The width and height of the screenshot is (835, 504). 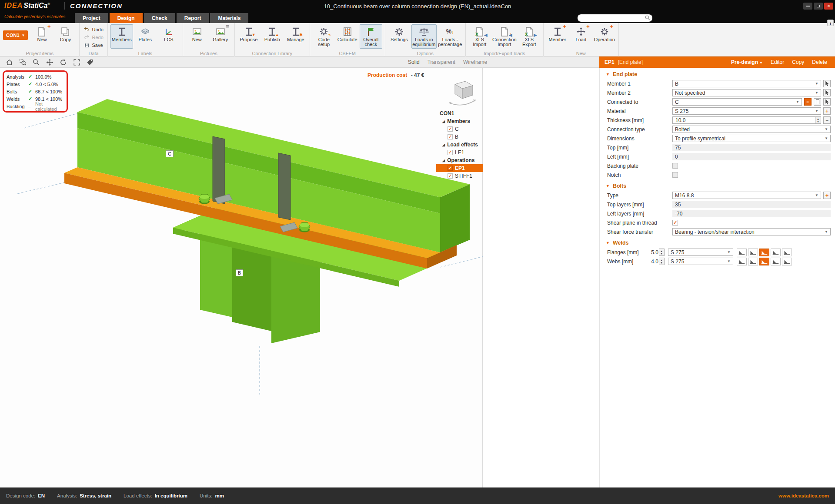 I want to click on con1-dropdown-button: CON1▼, so click(x=16, y=35).